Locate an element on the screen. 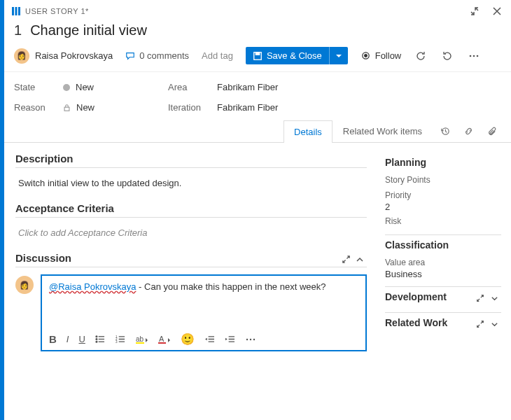 Image resolution: width=511 pixels, height=420 pixels. value-area-field: Business is located at coordinates (443, 273).